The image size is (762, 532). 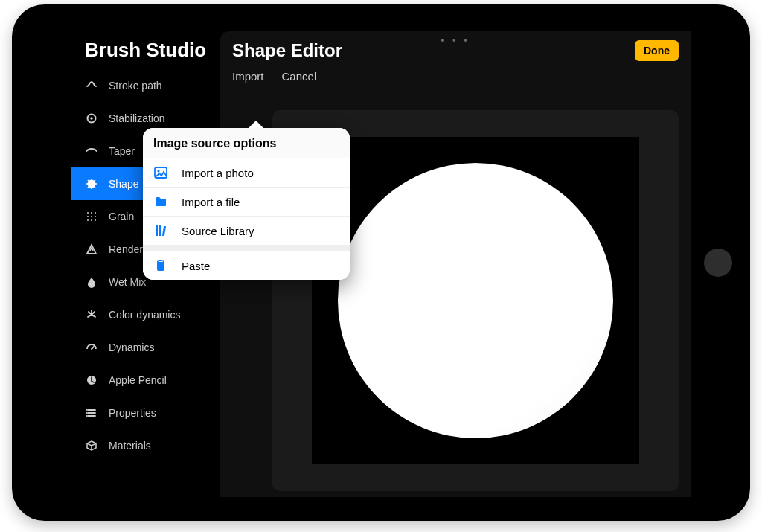 What do you see at coordinates (196, 266) in the screenshot?
I see `popover-item-label: Paste` at bounding box center [196, 266].